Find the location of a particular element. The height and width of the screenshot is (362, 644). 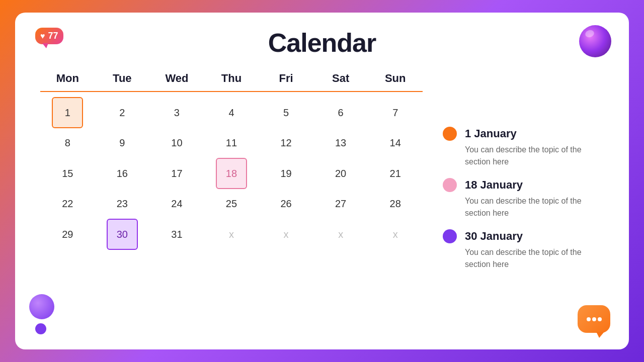

header-tue: Tue is located at coordinates (123, 78).